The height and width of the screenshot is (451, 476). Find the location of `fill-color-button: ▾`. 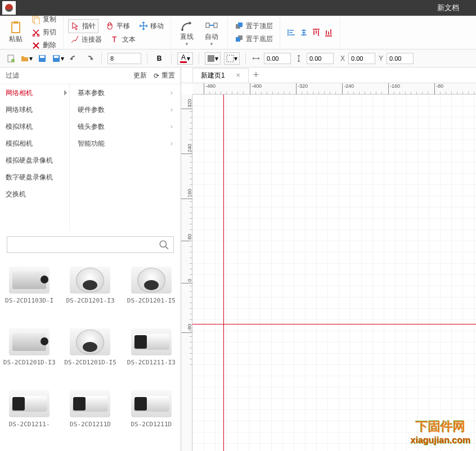

fill-color-button: ▾ is located at coordinates (213, 58).